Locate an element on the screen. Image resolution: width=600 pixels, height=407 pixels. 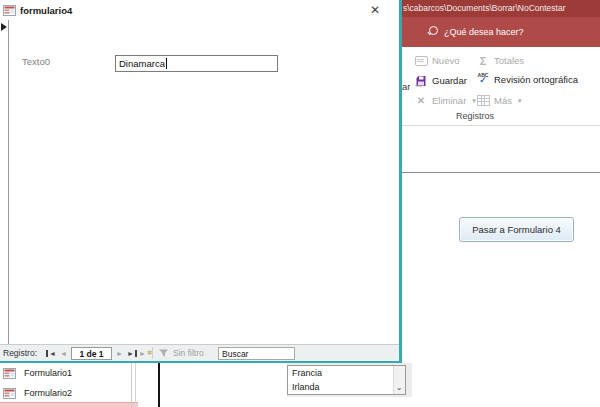
record-selector-divider is located at coordinates (8, 182).